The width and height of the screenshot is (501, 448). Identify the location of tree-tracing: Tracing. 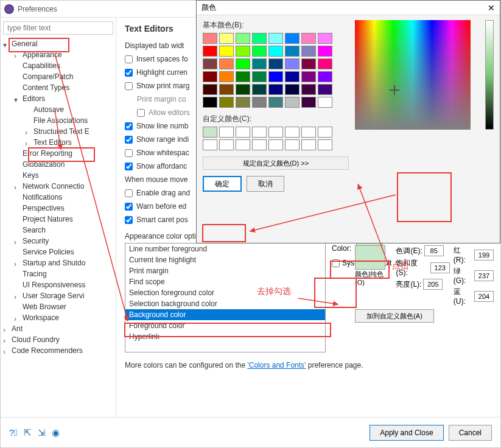
(58, 274).